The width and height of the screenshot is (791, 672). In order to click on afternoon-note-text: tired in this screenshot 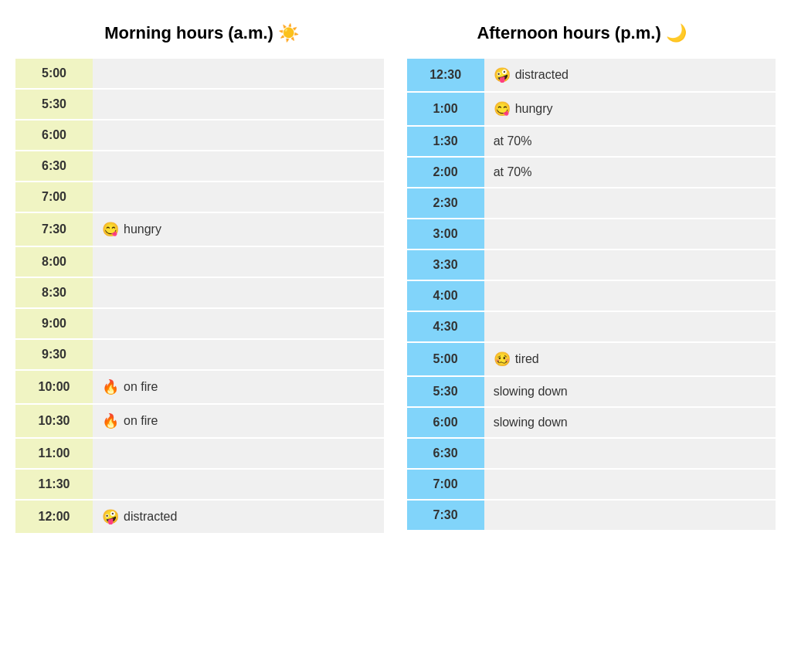, I will do `click(527, 359)`.